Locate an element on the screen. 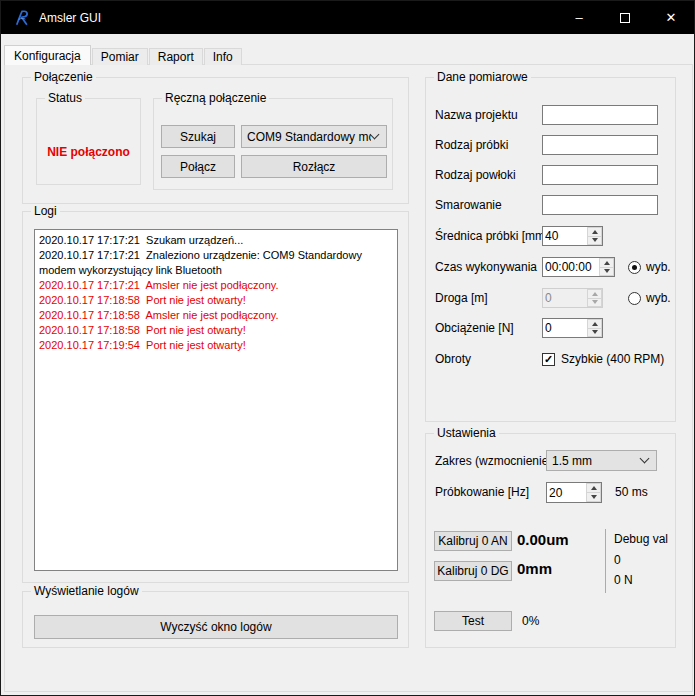 The height and width of the screenshot is (696, 695). droga-radio-label: wyb. is located at coordinates (658, 298).